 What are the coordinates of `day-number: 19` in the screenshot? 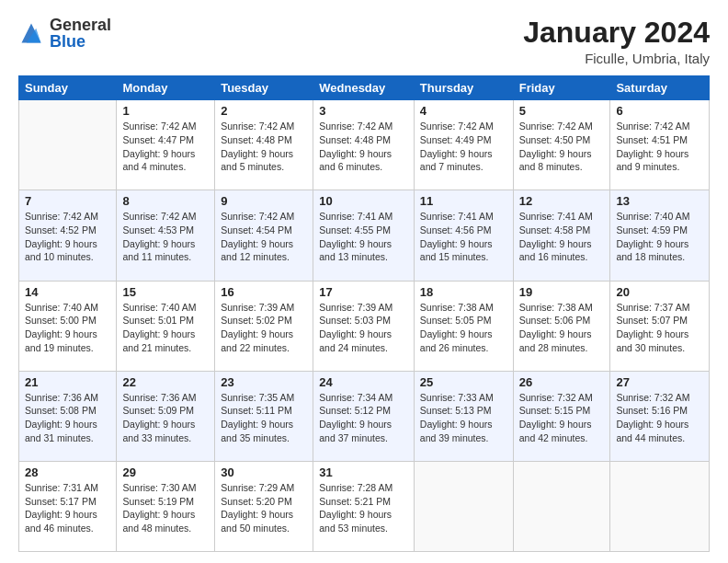 It's located at (563, 293).